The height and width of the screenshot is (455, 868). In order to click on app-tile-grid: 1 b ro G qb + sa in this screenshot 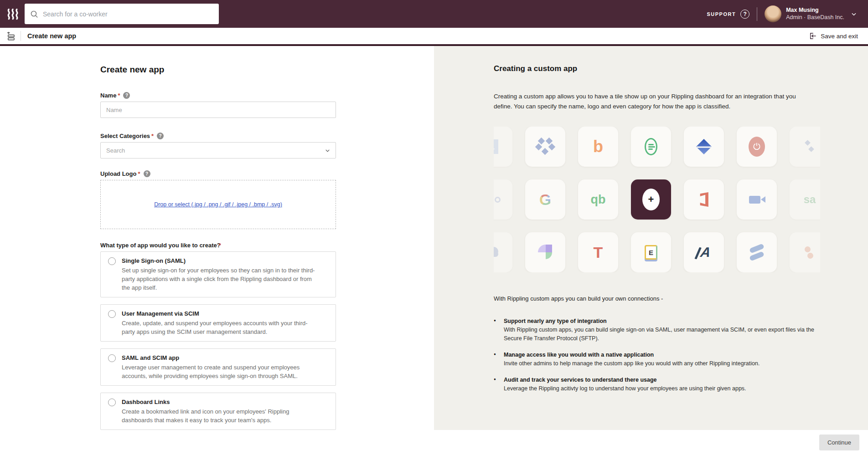, I will do `click(657, 199)`.